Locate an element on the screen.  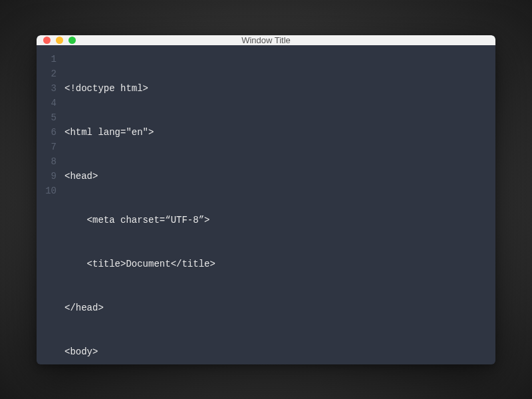
line-number: 1 is located at coordinates (47, 59).